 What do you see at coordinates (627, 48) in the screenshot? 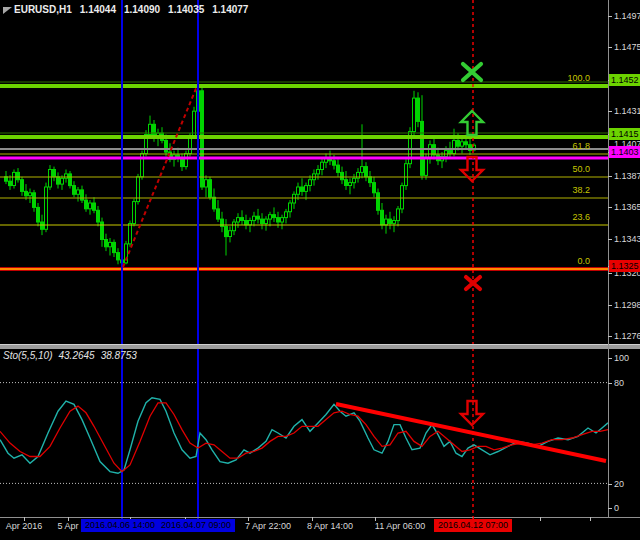
I see `price-axis-label: 1.1475` at bounding box center [627, 48].